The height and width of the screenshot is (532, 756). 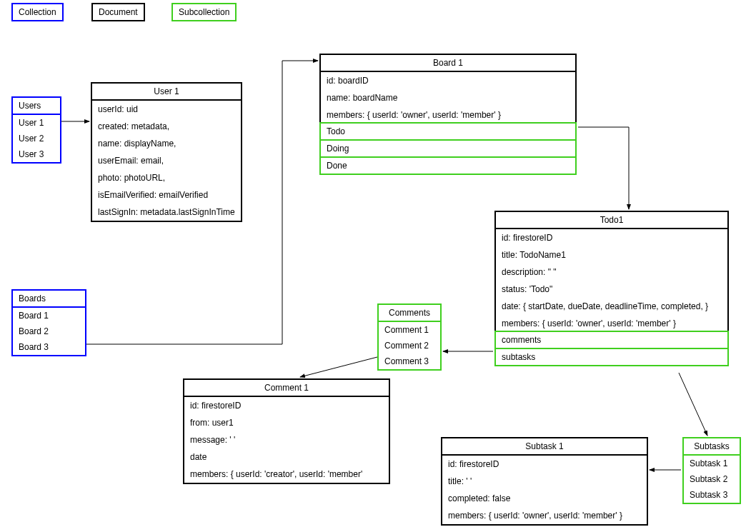 What do you see at coordinates (287, 440) in the screenshot?
I see `comment1-field: message: ' '` at bounding box center [287, 440].